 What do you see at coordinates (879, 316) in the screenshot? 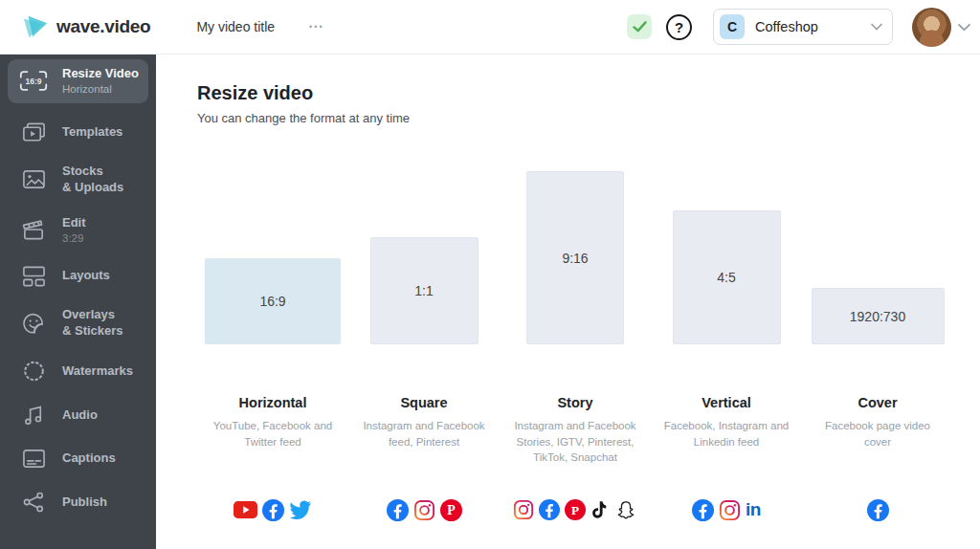
I see `format-card-1920-730: 1920:730` at bounding box center [879, 316].